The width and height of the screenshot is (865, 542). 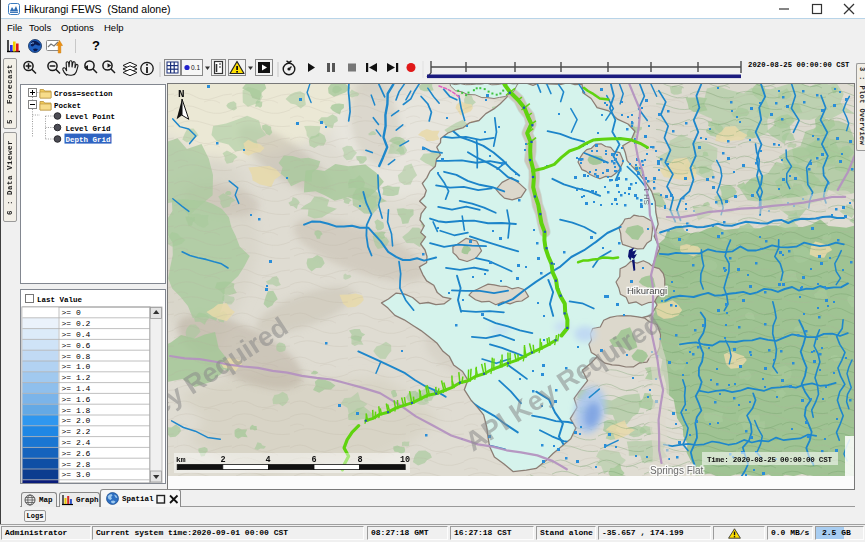 What do you see at coordinates (88, 129) in the screenshot?
I see `svg-text: Level Grid` at bounding box center [88, 129].